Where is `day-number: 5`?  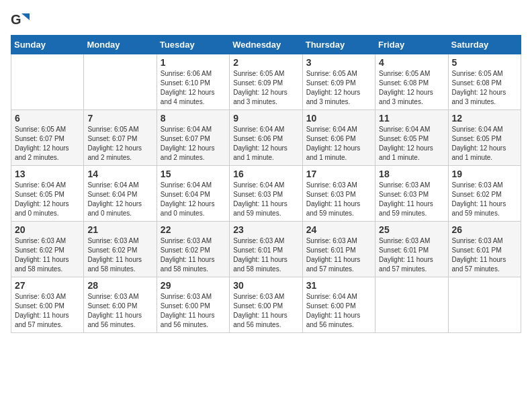 day-number: 5 is located at coordinates (485, 62).